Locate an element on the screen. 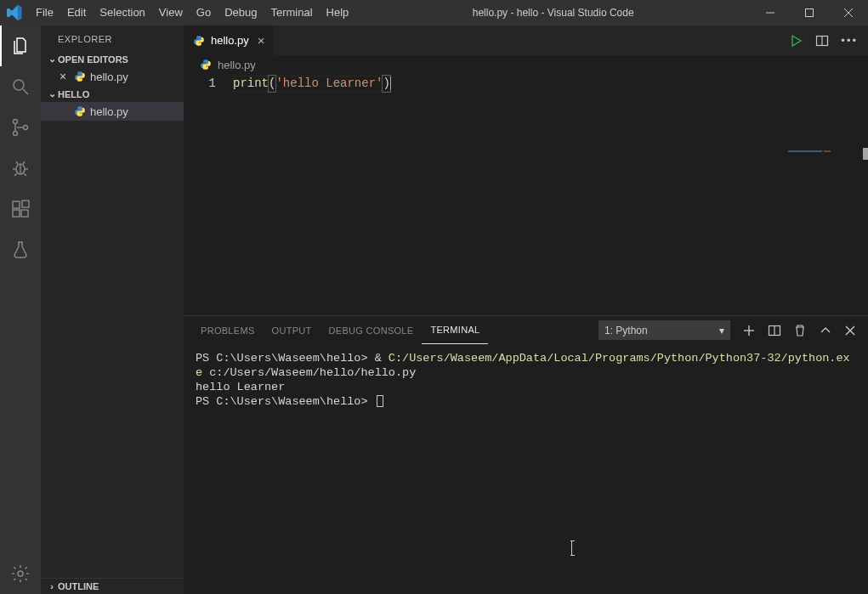  window-controls is located at coordinates (809, 13).